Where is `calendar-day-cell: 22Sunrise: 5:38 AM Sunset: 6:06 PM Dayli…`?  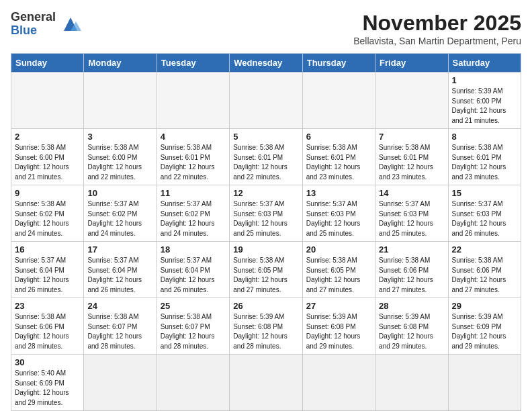
calendar-day-cell: 22Sunrise: 5:38 AM Sunset: 6:06 PM Dayli… is located at coordinates (484, 270).